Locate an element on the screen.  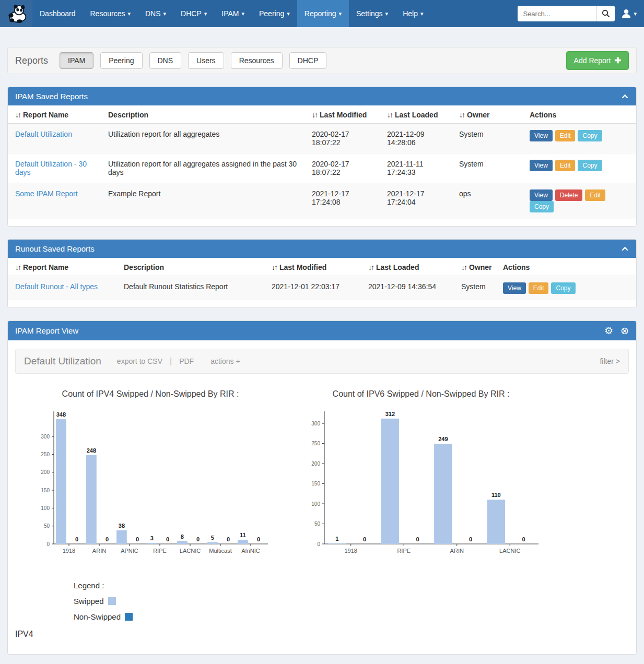
report-name-link: Default Runout - All types is located at coordinates (56, 287).